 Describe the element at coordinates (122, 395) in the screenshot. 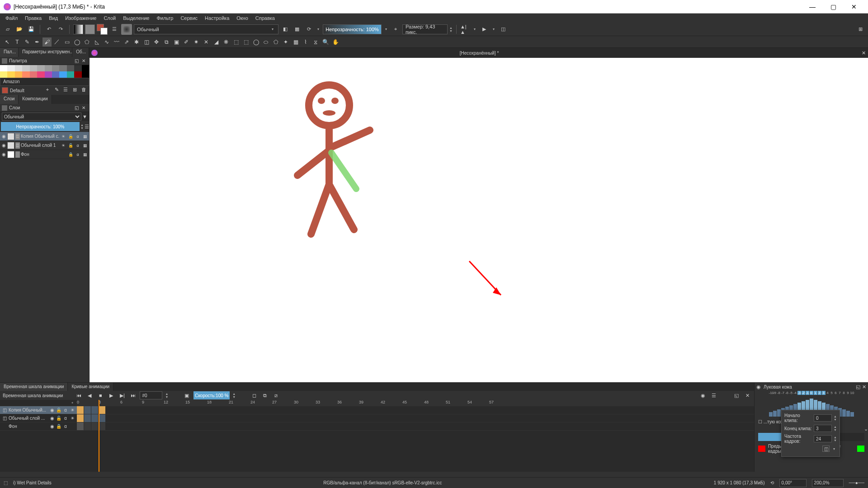

I see `next-frame-icon: ▶|` at that location.